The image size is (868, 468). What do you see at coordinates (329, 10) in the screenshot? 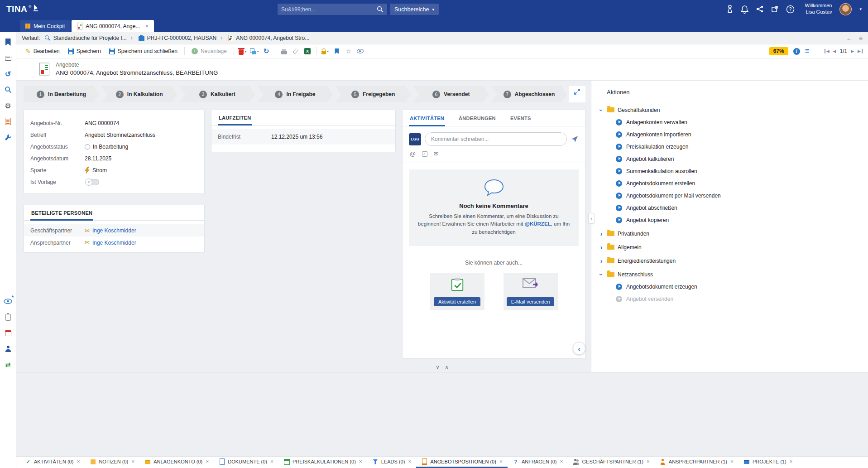
I see `search-input` at bounding box center [329, 10].